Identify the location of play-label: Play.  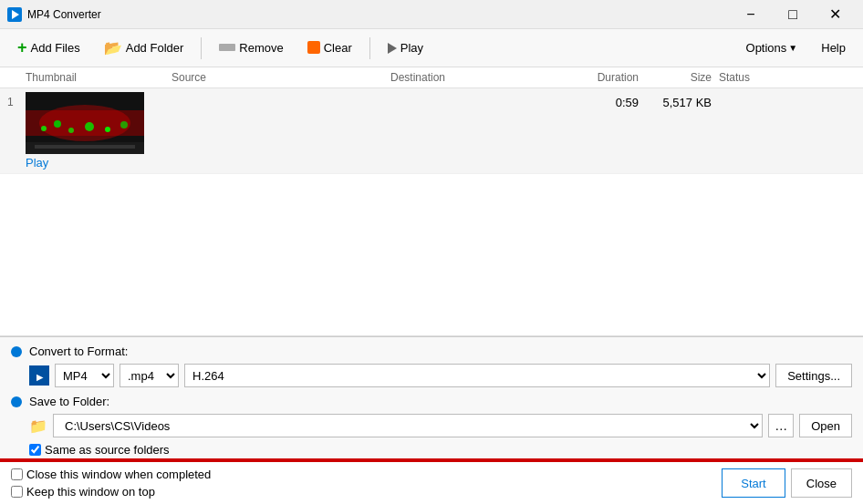
(412, 47).